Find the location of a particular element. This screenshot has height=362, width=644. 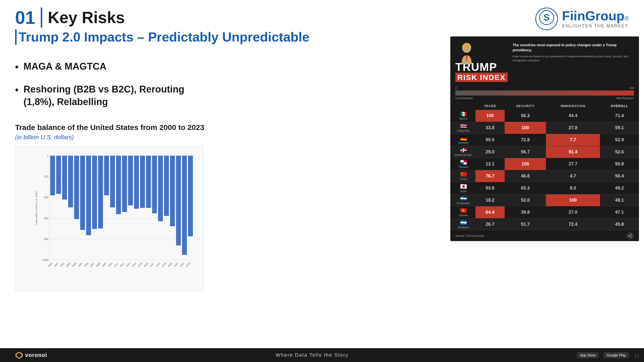

trump-right-text: The countries most exposed to policy cha… is located at coordinates (573, 52).